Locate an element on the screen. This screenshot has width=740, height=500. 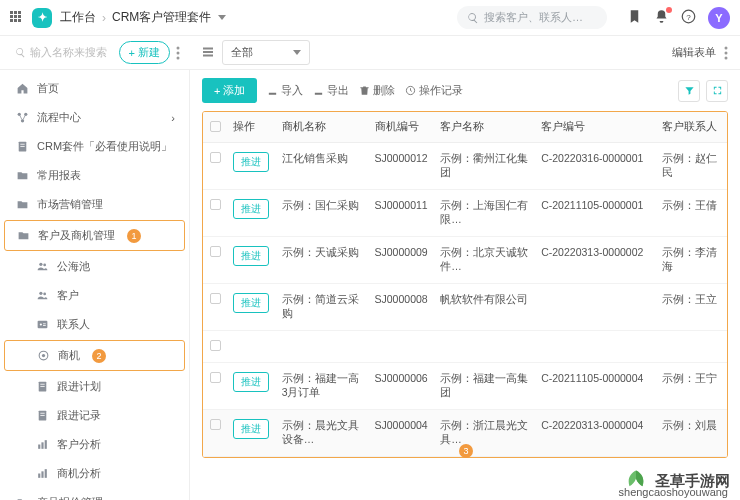
add-button: +添加 is located at coordinates (230, 90).